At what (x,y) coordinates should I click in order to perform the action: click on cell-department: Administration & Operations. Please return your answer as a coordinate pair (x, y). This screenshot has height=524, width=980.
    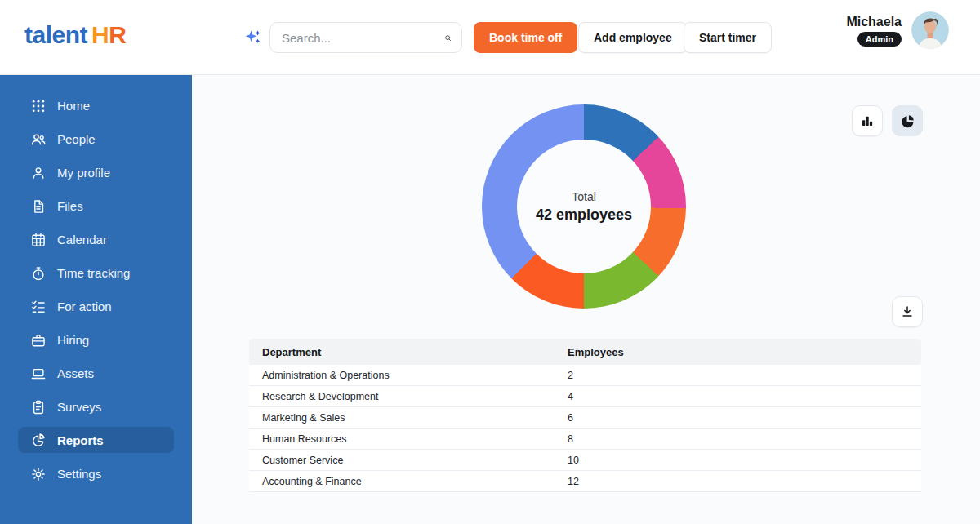
    Looking at the image, I should click on (408, 375).